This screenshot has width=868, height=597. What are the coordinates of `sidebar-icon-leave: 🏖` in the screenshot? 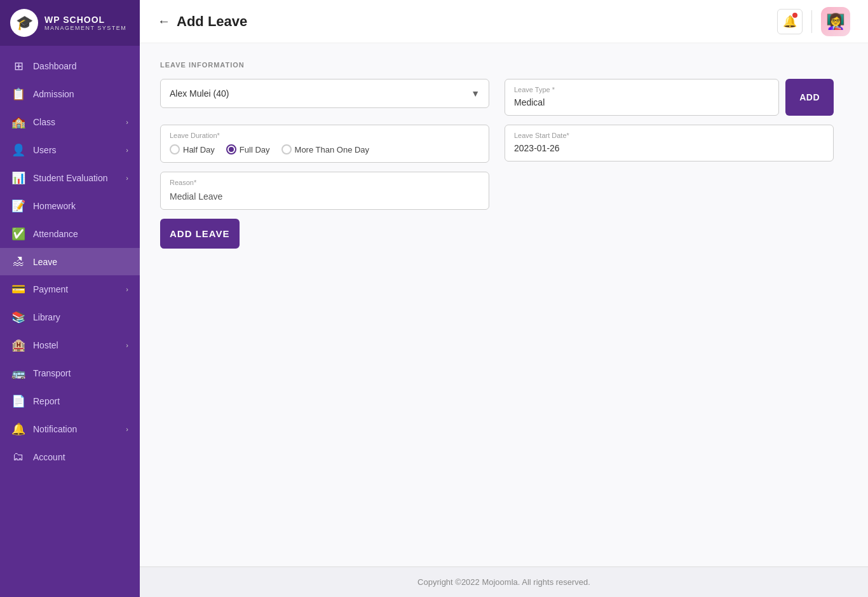 It's located at (18, 262).